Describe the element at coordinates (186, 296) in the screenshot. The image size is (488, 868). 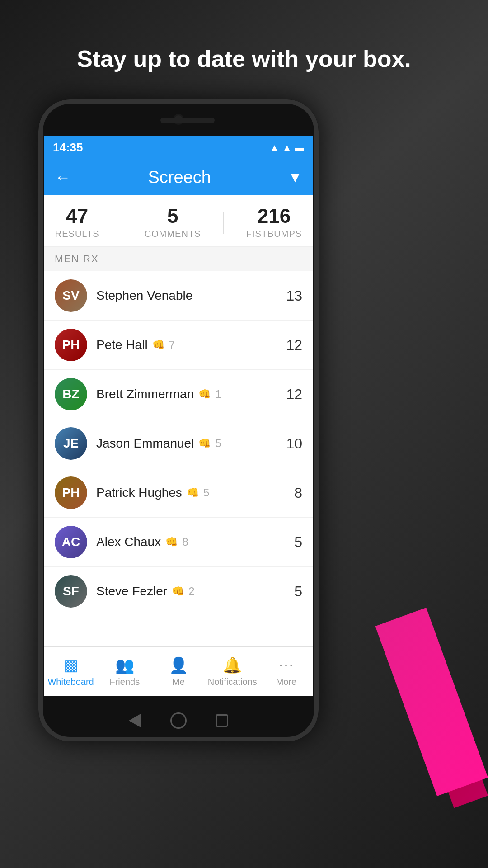
I see `item-name-row: Stephen Venable` at that location.